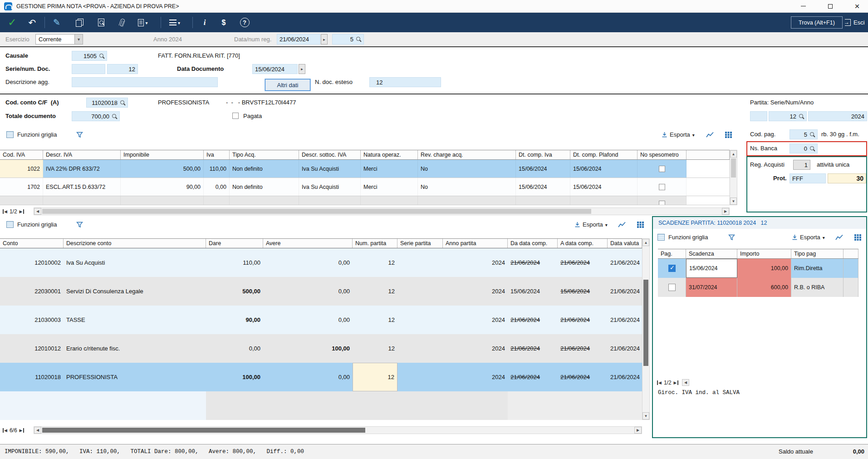 This screenshot has height=459, width=868. I want to click on cell-descrizione: TASSE, so click(135, 320).